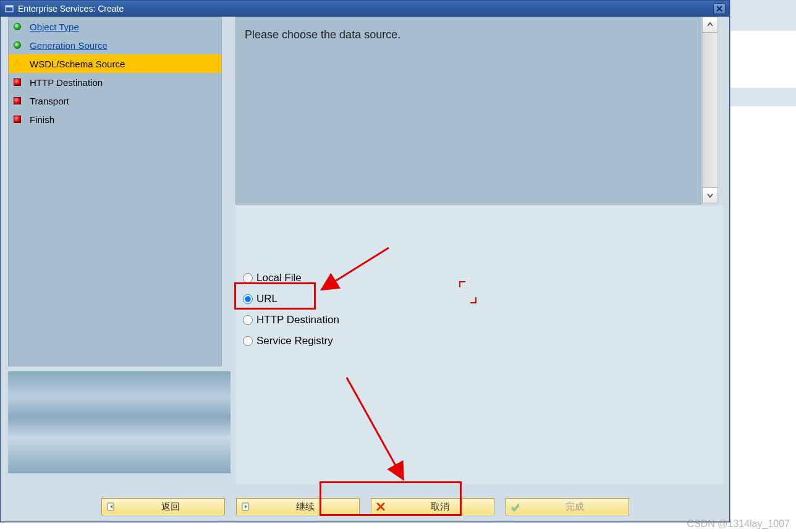  Describe the element at coordinates (267, 299) in the screenshot. I see `radio-label: URL` at that location.